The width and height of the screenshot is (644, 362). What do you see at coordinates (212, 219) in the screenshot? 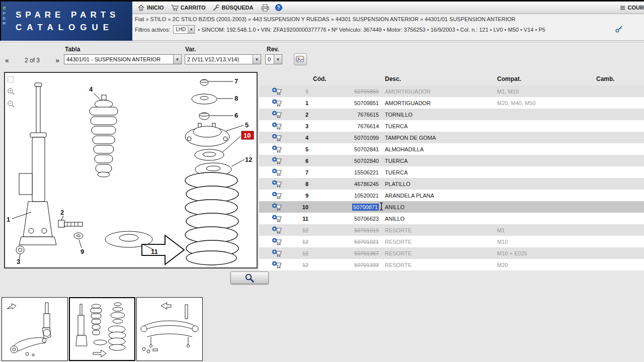
I see `coil-spring-part` at bounding box center [212, 219].